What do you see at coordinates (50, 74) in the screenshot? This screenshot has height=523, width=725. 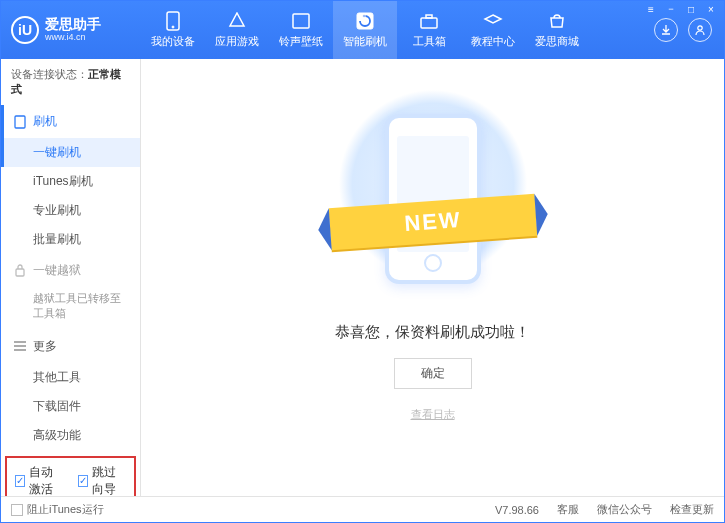 I see `status-label: 设备连接状态：` at bounding box center [50, 74].